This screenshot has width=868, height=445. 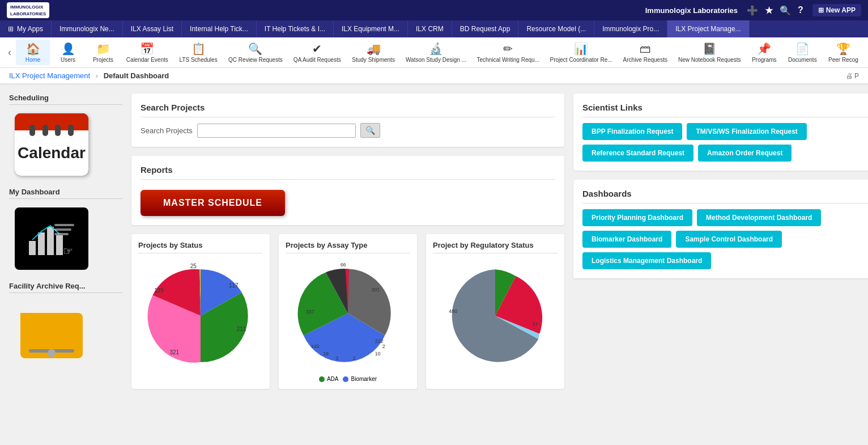 What do you see at coordinates (256, 60) in the screenshot?
I see `toolbar-qc-label: QC Review Requests` at bounding box center [256, 60].